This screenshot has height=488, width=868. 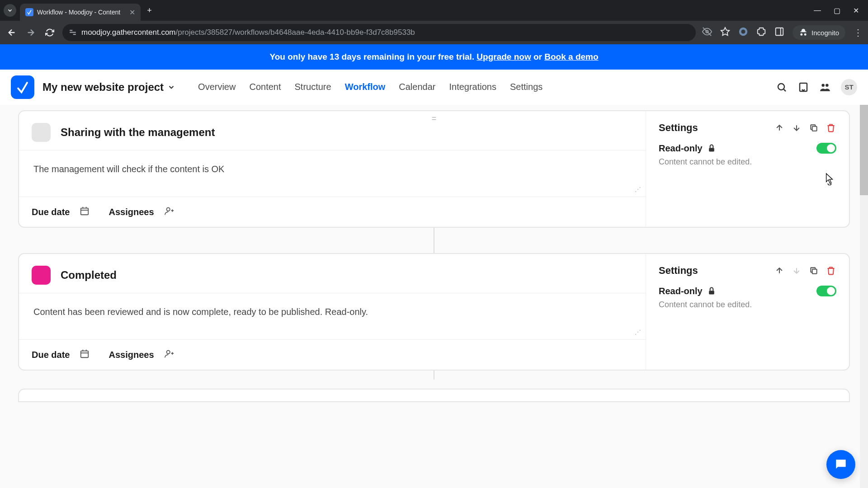 I want to click on tracking-protection-icon, so click(x=707, y=33).